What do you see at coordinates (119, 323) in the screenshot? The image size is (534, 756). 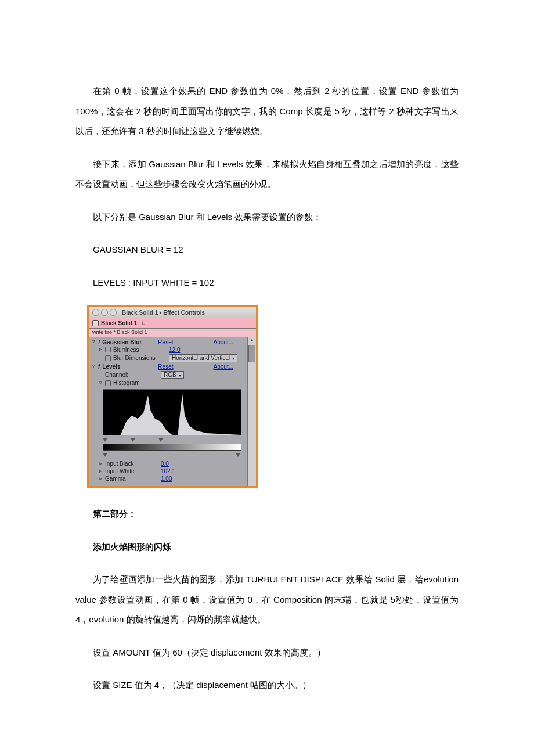 I see `tab-label: Black Solid 1` at bounding box center [119, 323].